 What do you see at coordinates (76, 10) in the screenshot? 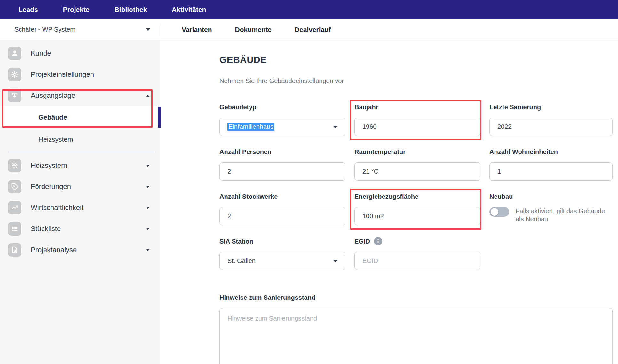
I see `nav-item-projekte: Projekte` at bounding box center [76, 10].